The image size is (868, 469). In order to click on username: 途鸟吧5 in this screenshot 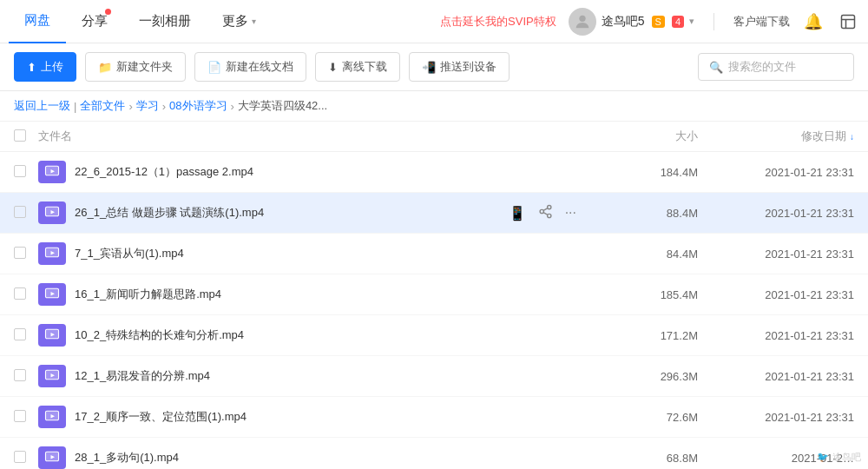, I will do `click(623, 22)`.